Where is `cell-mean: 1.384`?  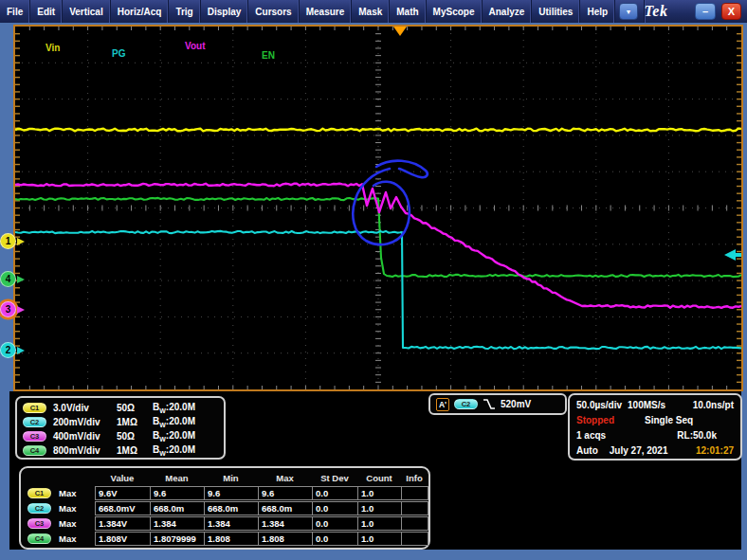 cell-mean: 1.384 is located at coordinates (177, 523).